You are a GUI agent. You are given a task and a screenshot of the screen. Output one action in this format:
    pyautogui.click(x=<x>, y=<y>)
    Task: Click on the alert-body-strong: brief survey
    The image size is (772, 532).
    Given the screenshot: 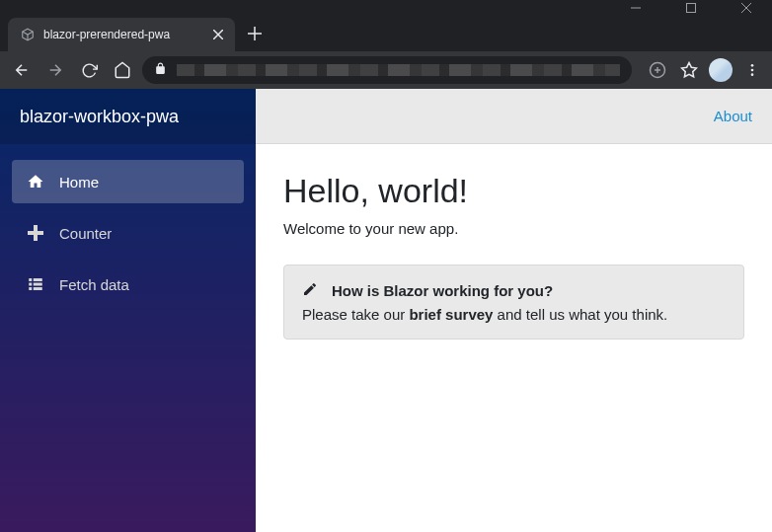 What is the action you would take?
    pyautogui.click(x=450, y=314)
    